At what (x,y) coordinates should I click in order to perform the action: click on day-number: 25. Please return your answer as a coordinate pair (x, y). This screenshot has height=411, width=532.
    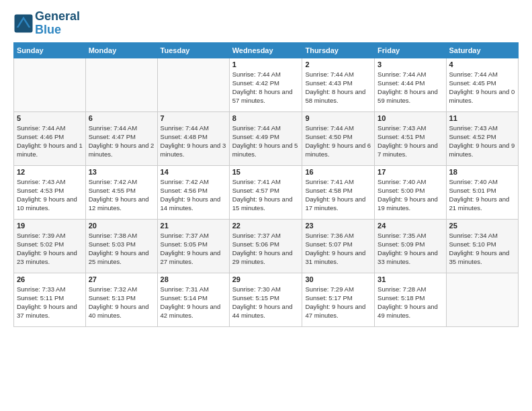
    Looking at the image, I should click on (482, 226).